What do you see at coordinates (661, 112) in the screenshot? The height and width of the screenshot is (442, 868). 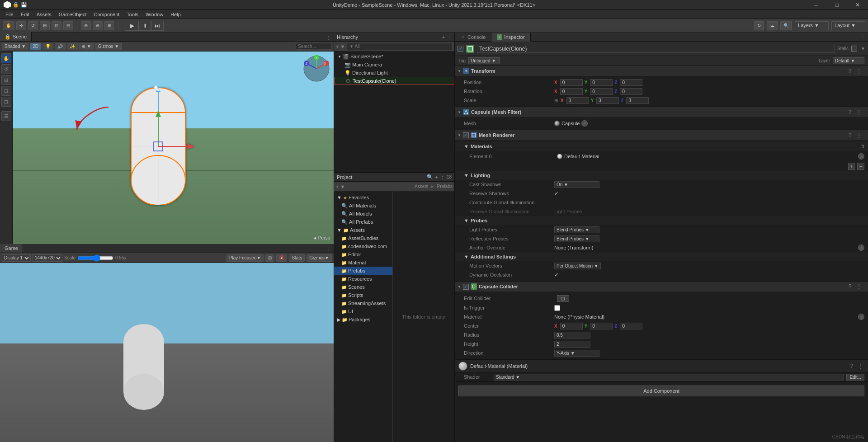 I see `meshfilter-header: ▼ Capsule (Mesh Filter) ? ⋮` at bounding box center [661, 112].